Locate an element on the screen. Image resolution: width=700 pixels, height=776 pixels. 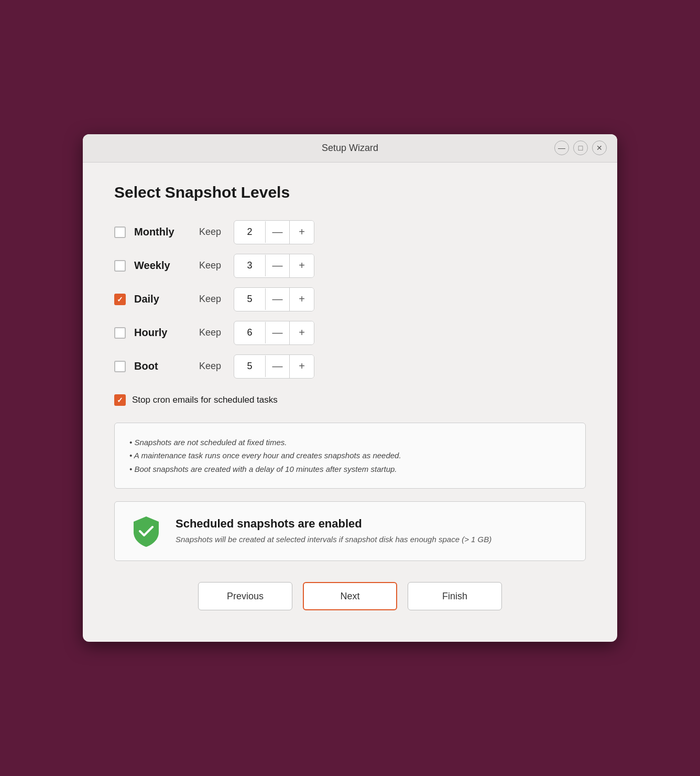
footer-buttons: Previous Next Finish is located at coordinates (350, 601).